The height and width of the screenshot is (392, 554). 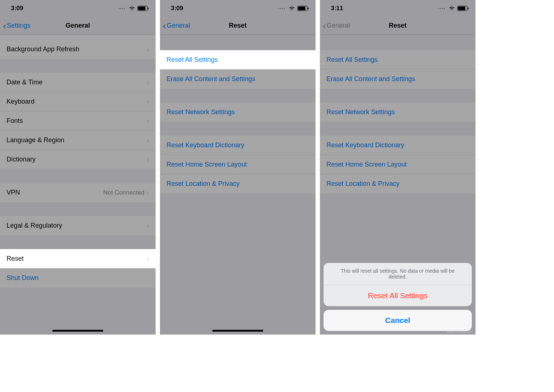 What do you see at coordinates (17, 26) in the screenshot?
I see `back-button: ‹ Settings` at bounding box center [17, 26].